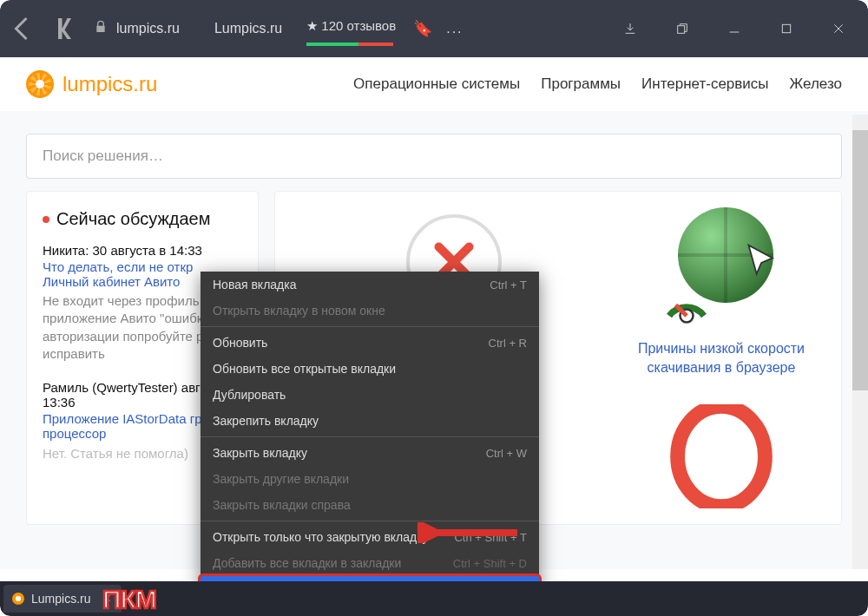  Describe the element at coordinates (455, 29) in the screenshot. I see `more-icon: ...` at that location.